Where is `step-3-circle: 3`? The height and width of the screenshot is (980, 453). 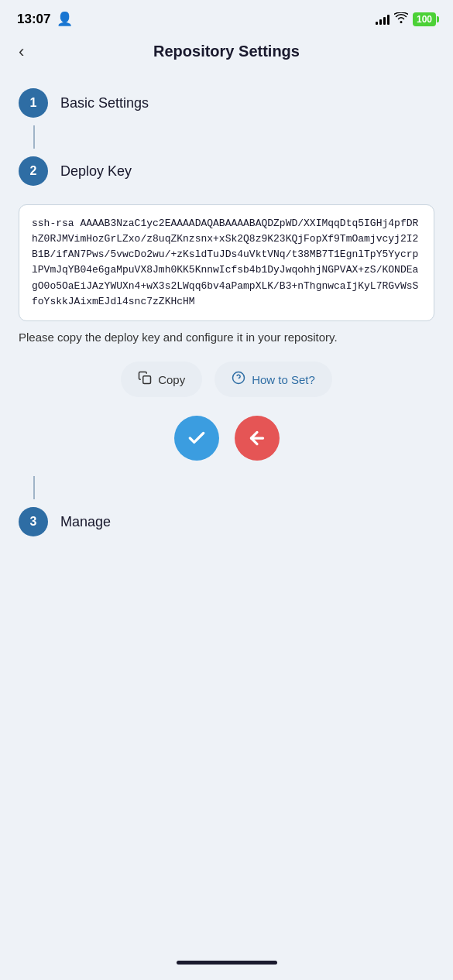
step-3-circle: 3 is located at coordinates (33, 522).